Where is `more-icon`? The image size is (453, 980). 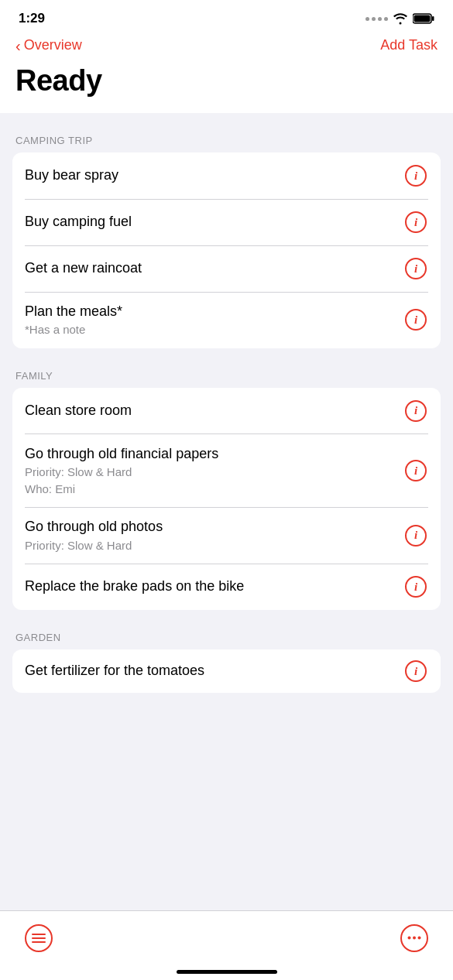
more-icon is located at coordinates (414, 938).